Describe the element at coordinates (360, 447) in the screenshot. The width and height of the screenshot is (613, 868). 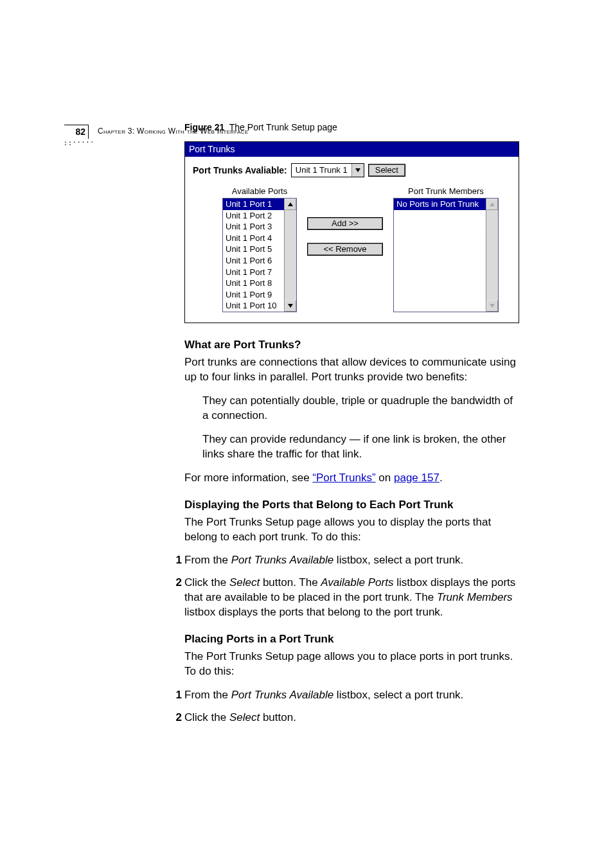
I see `paragraph: They can provide redundancy — if one lin…` at that location.